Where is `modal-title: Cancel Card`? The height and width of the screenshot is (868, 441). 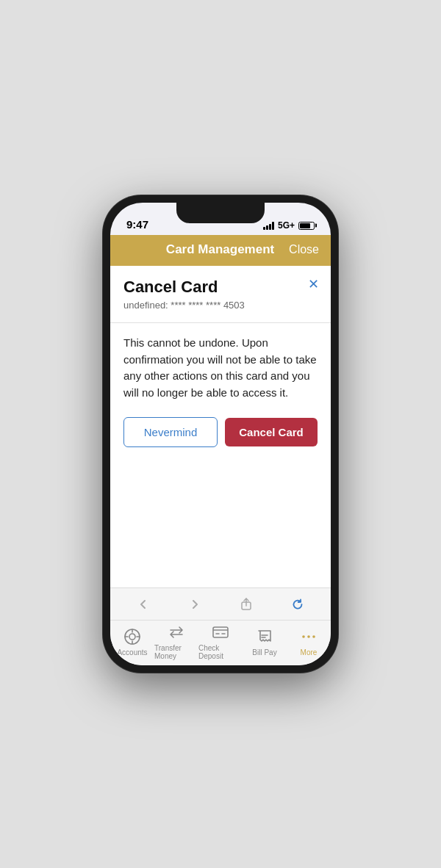
modal-title: Cancel Card is located at coordinates (220, 287).